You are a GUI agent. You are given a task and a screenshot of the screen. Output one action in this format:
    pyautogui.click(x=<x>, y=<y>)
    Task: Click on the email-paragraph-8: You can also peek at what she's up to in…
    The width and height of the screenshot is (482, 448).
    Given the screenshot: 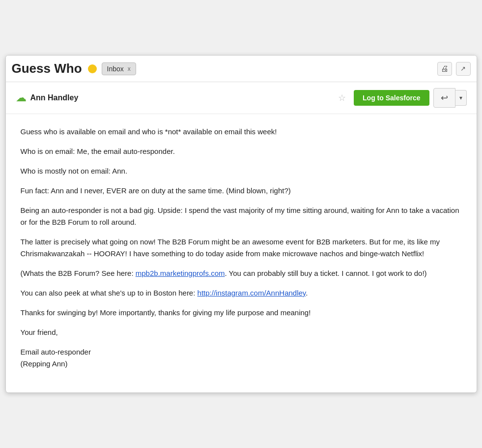 What is the action you would take?
    pyautogui.click(x=241, y=293)
    